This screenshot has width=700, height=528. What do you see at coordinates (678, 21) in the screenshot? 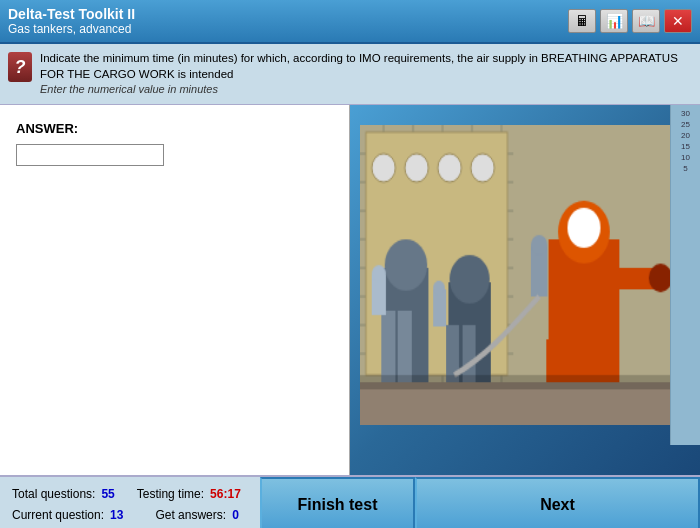
I see `close-icon: ✕` at bounding box center [678, 21].